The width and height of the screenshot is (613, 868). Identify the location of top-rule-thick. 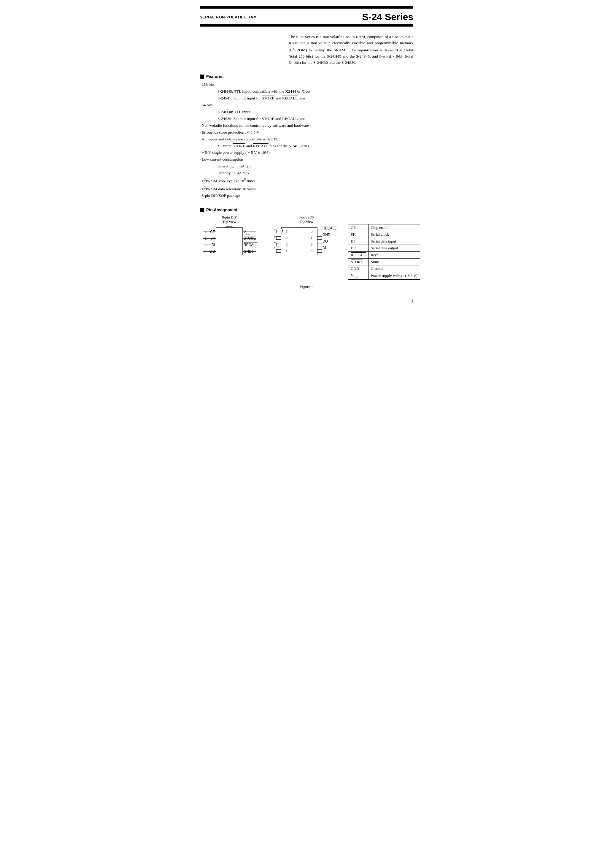
(306, 7).